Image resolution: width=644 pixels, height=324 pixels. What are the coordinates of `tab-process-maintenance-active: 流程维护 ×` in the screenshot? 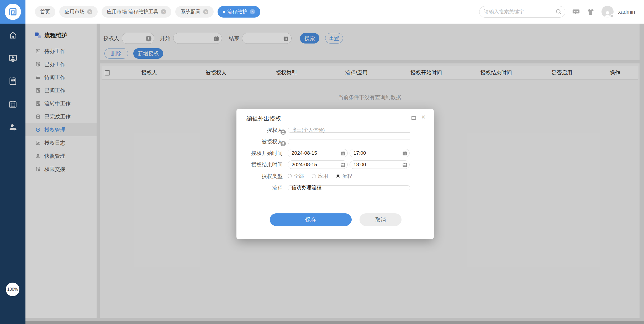 It's located at (239, 12).